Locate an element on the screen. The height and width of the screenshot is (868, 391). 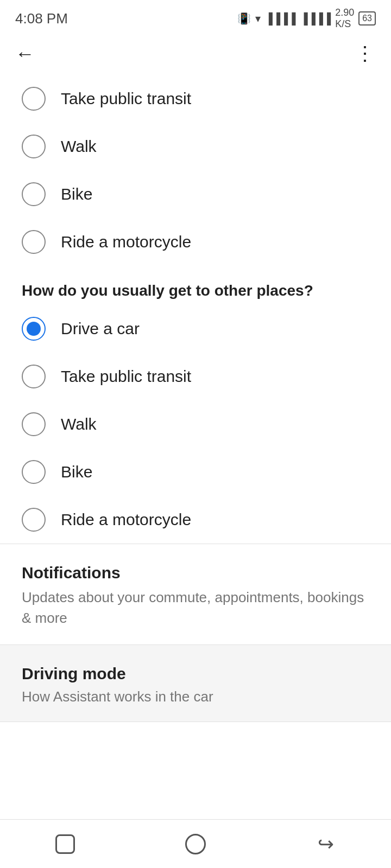
question2-heading: How do you usually get to other places? is located at coordinates (195, 285).